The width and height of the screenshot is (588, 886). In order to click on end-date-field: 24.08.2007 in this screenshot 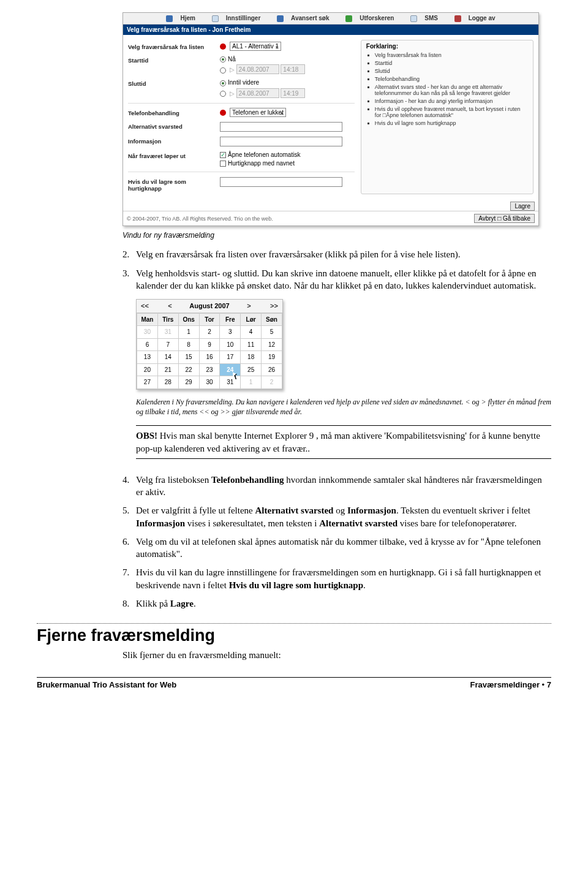, I will do `click(258, 93)`.